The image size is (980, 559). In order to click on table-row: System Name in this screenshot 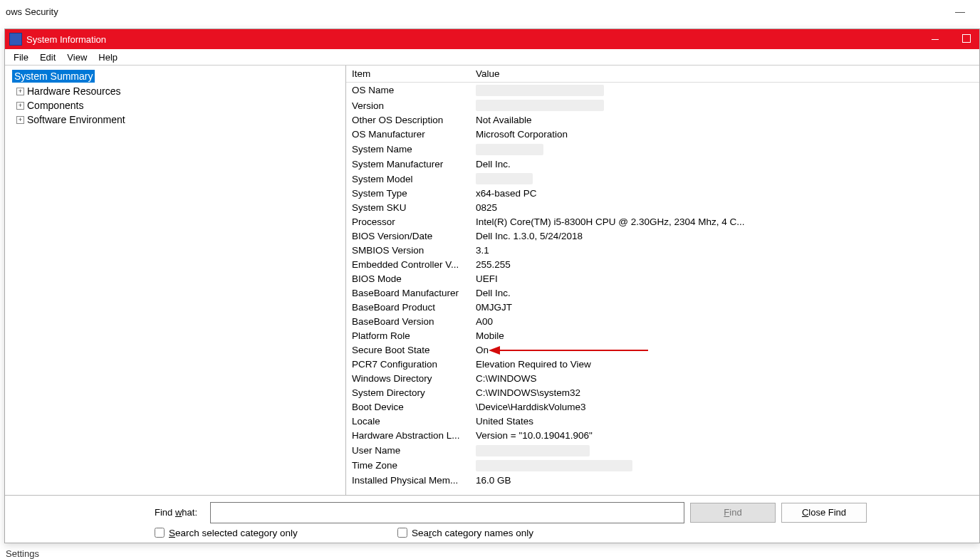, I will do `click(662, 150)`.